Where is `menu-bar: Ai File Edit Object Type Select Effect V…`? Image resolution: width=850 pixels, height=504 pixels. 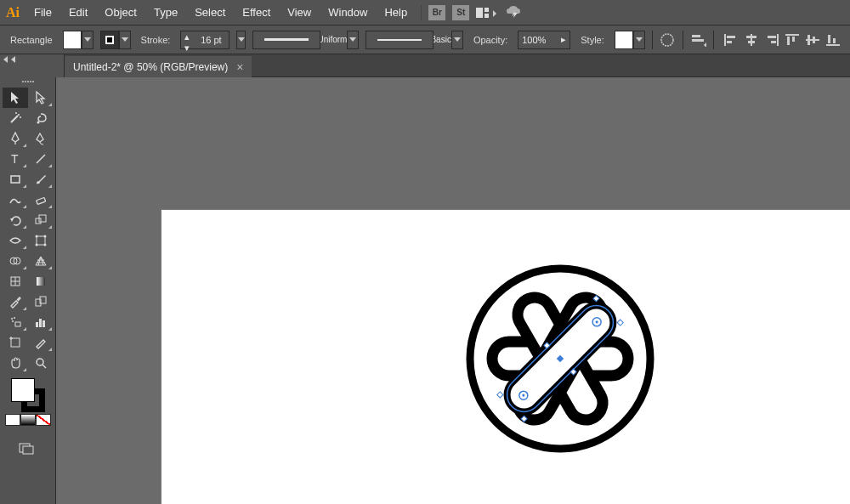 menu-bar: Ai File Edit Object Type Select Effect V… is located at coordinates (425, 12).